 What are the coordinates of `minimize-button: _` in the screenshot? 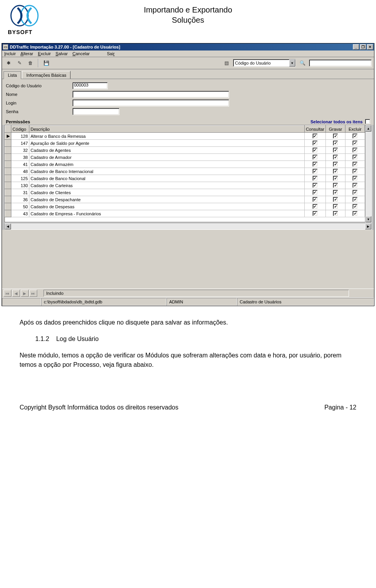 It's located at (356, 47).